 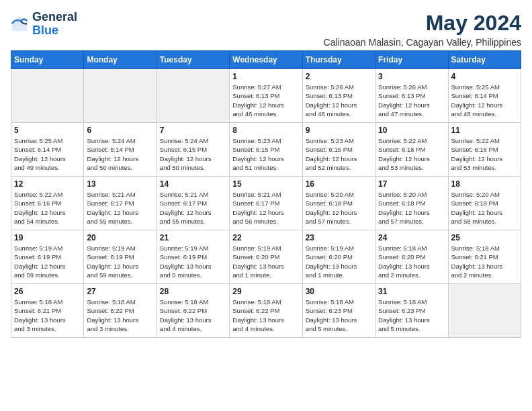 What do you see at coordinates (485, 238) in the screenshot?
I see `day-number: 25` at bounding box center [485, 238].